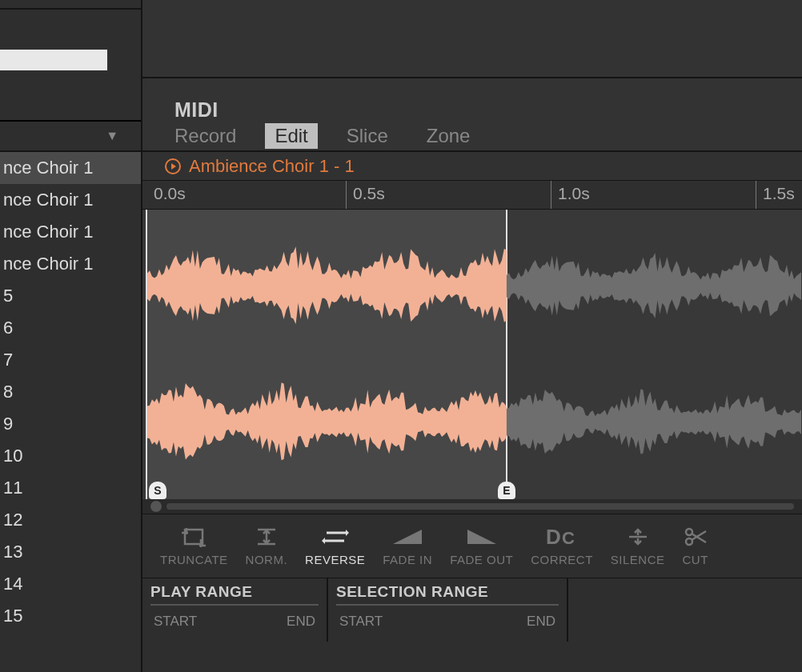  What do you see at coordinates (70, 61) in the screenshot?
I see `sidebar-top` at bounding box center [70, 61].